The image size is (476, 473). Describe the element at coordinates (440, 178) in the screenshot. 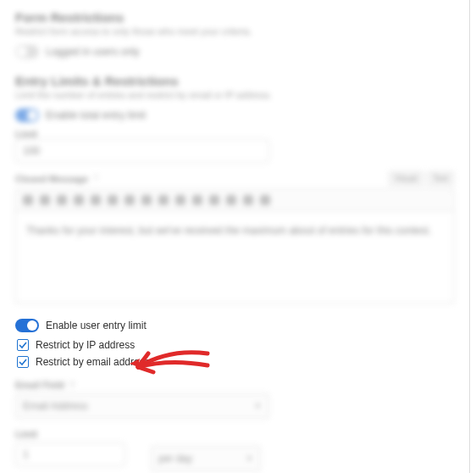

I see `tab-text: Text` at that location.